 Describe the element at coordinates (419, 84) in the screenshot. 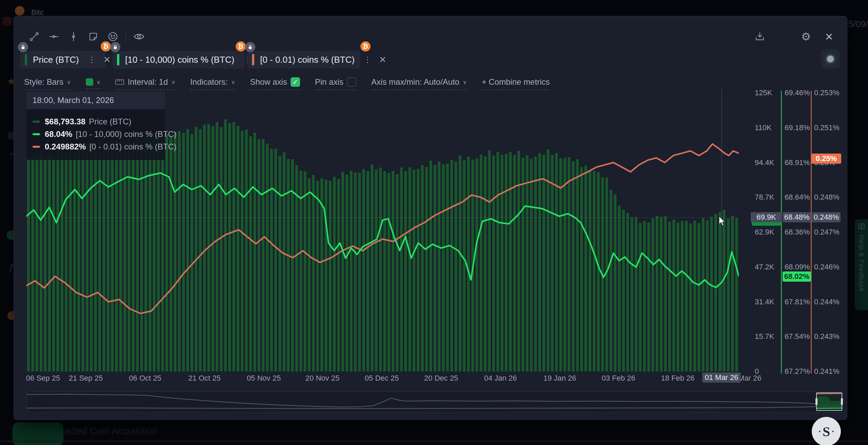

I see `axis-maxmin-selector: Axis max/min: Auto/Auto∨` at that location.